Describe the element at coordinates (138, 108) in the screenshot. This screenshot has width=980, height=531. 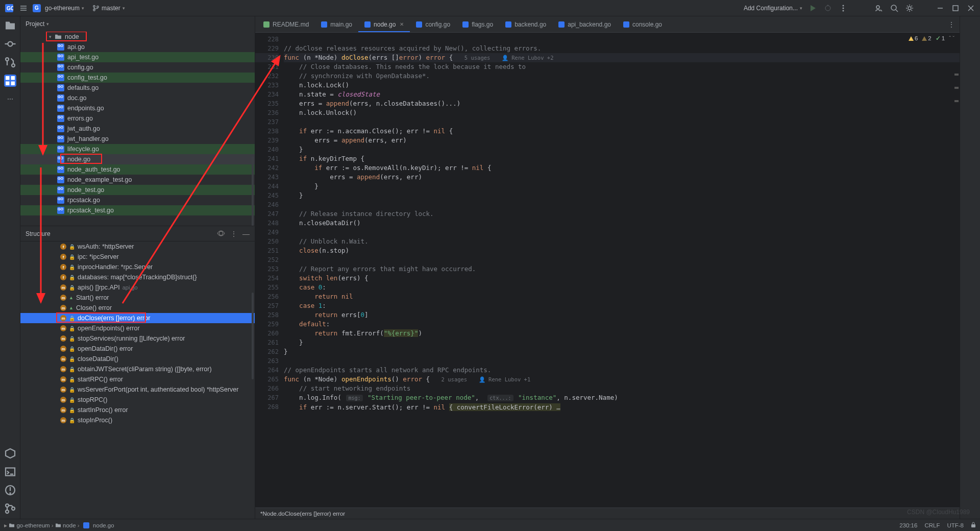
I see `tree-file: endpoints.go` at that location.